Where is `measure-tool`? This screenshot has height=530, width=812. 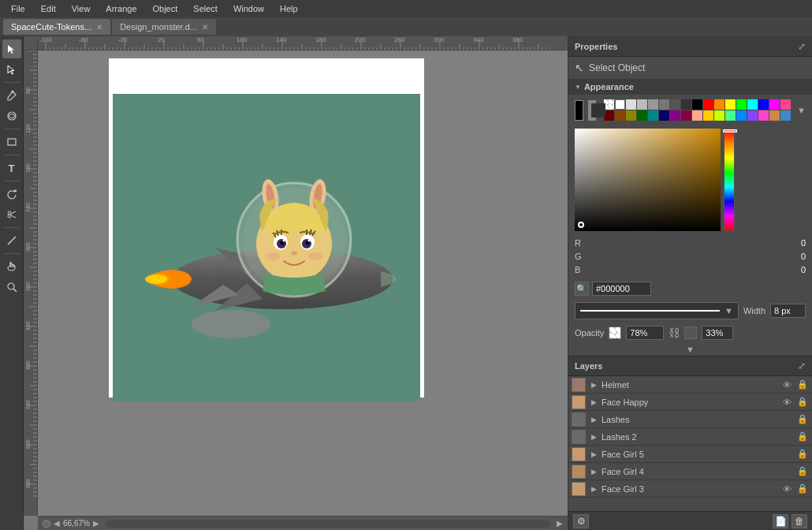
measure-tool is located at coordinates (12, 241).